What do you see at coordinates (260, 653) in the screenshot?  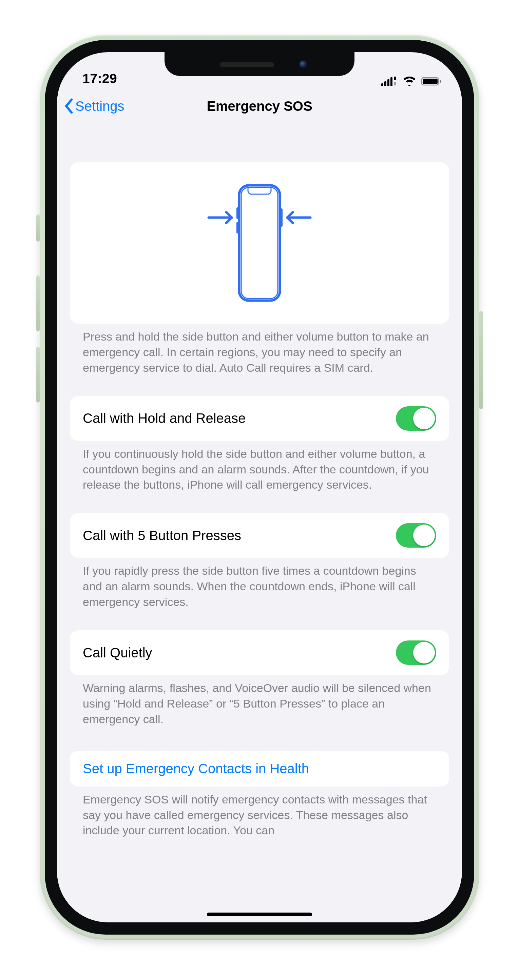 I see `setting-row-call-quietly: Call Quietly` at bounding box center [260, 653].